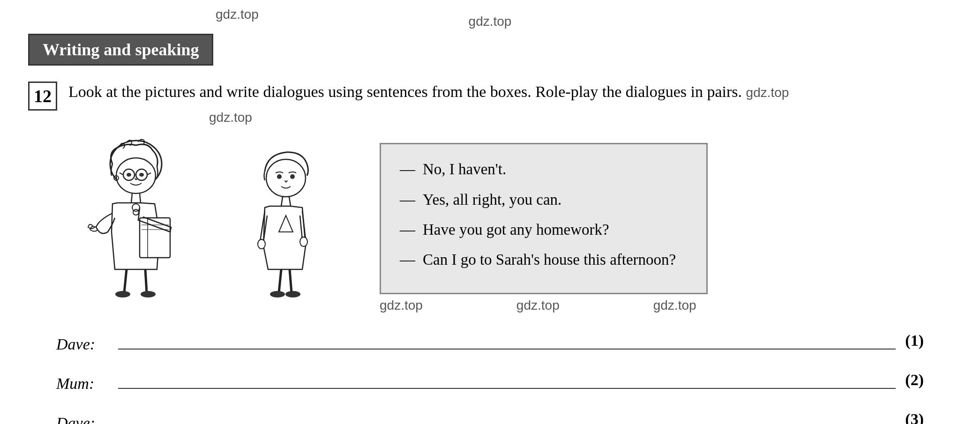 This screenshot has width=980, height=424. Describe the element at coordinates (464, 169) in the screenshot. I see `dialog-text-1: No, I haven't.` at that location.